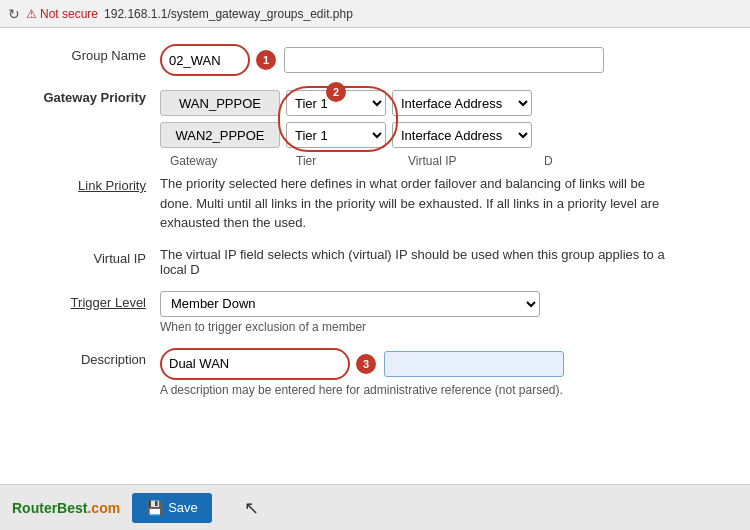 The image size is (750, 530). I want to click on trigger-level-select: Member Down Packet Loss High Latency Pac…, so click(350, 304).